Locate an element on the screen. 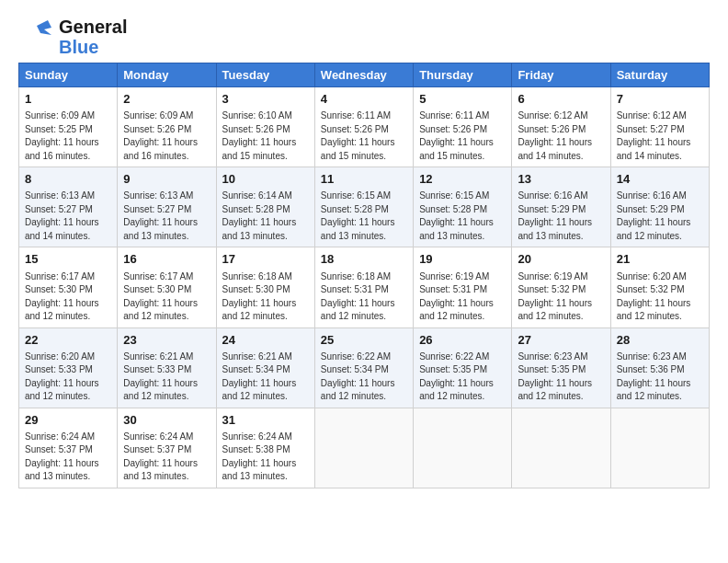 This screenshot has width=728, height=563. day-info: Sunrise: 6:12 AMSunset: 5:27 PMDaylight:… is located at coordinates (660, 136).